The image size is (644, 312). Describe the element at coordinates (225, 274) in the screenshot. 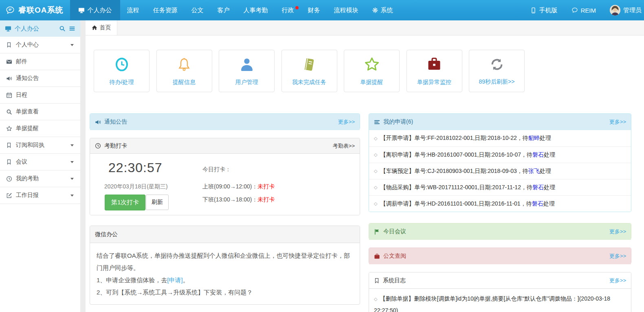

I see `wechat-body: 结合了睿联OA系统，单据待办推送提醒到个人微信和企业微信上，也可快捷登录定位打卡…` at that location.